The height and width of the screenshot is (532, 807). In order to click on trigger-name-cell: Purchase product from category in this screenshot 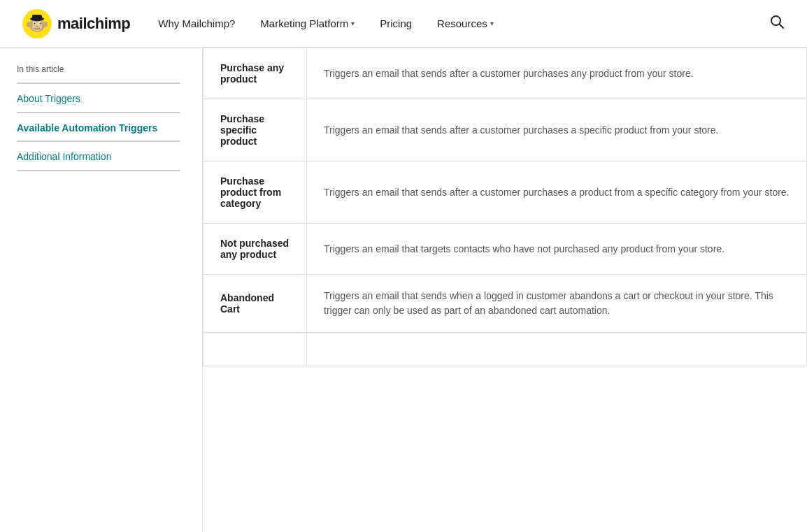, I will do `click(255, 193)`.